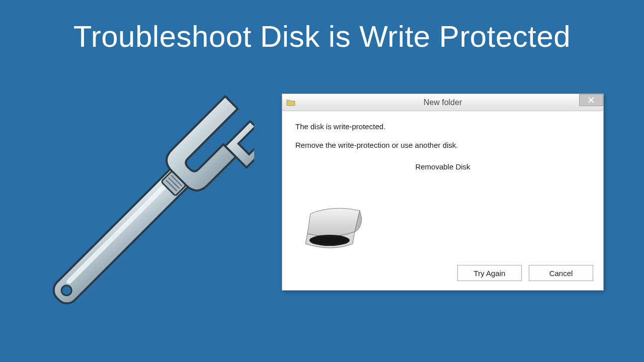 This screenshot has height=362, width=644. What do you see at coordinates (591, 100) in the screenshot?
I see `close-icon` at bounding box center [591, 100].